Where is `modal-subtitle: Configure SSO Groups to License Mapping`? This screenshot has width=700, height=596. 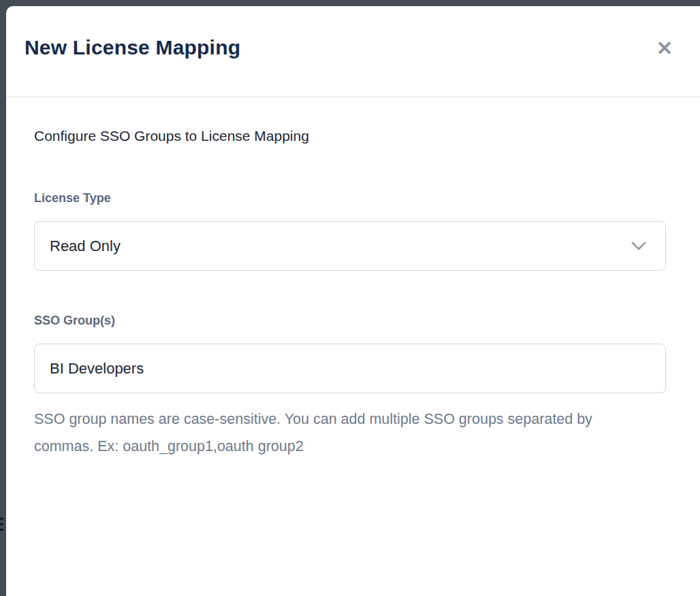 modal-subtitle: Configure SSO Groups to License Mapping is located at coordinates (172, 136).